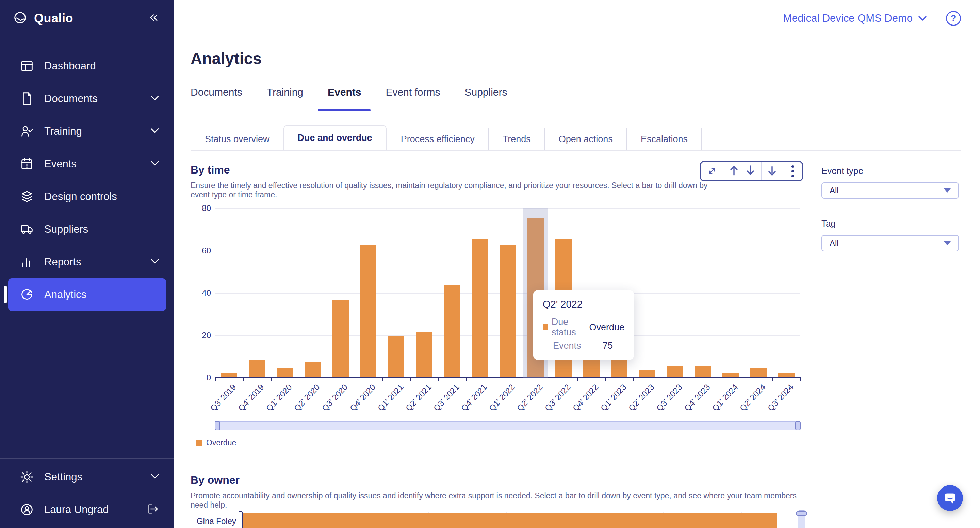  What do you see at coordinates (285, 372) in the screenshot?
I see `bytime-bar-q1-2020` at bounding box center [285, 372].